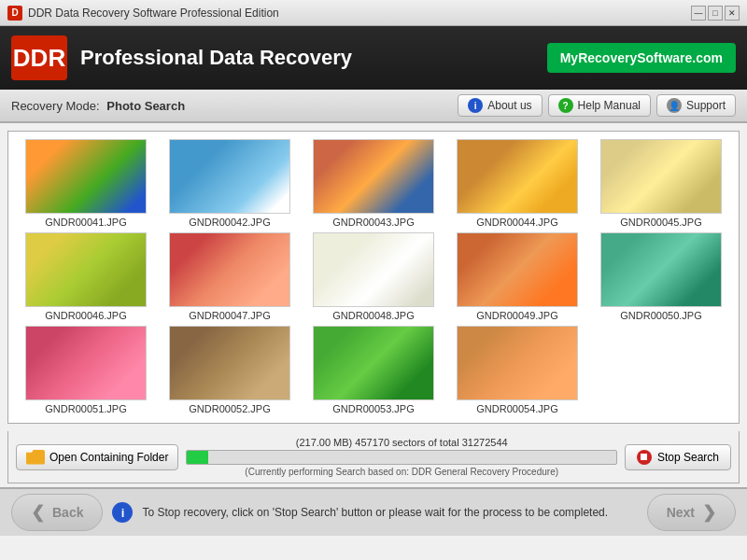  Describe the element at coordinates (715, 13) in the screenshot. I see `maximize-button: □` at that location.